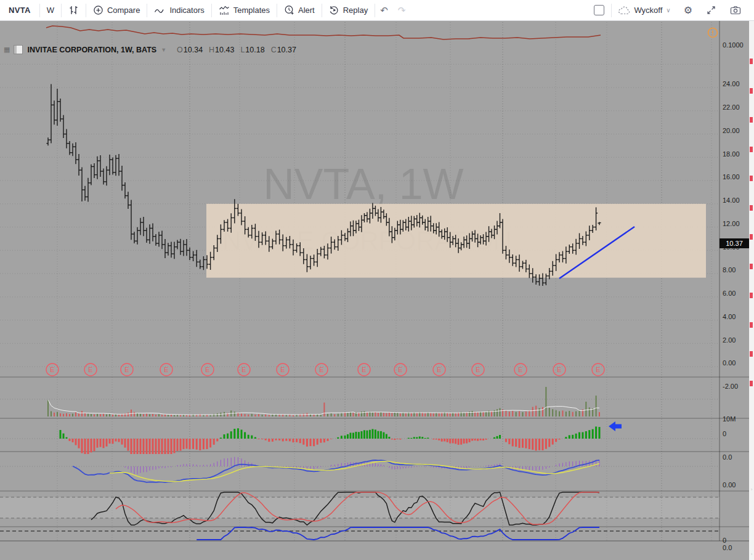 The image size is (754, 560). I want to click on impulse-pane, so click(360, 440).